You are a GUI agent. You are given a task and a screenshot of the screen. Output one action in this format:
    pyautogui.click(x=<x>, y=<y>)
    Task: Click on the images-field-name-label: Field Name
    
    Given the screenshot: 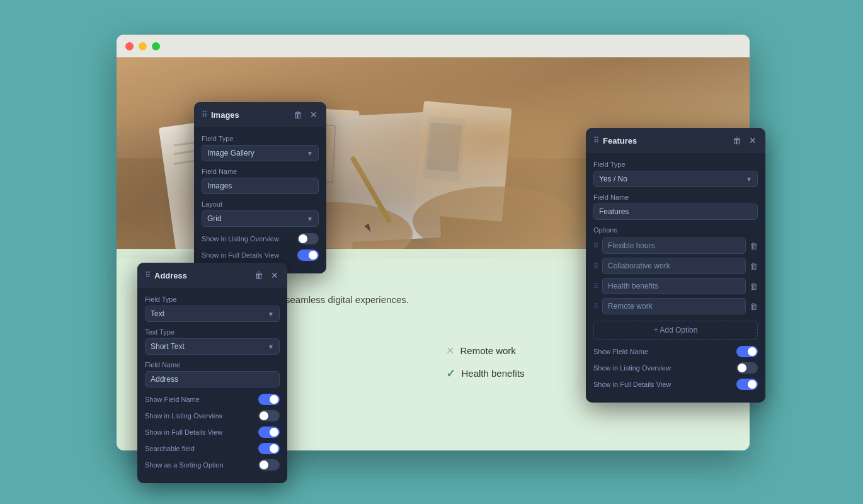 What is the action you would take?
    pyautogui.click(x=260, y=171)
    